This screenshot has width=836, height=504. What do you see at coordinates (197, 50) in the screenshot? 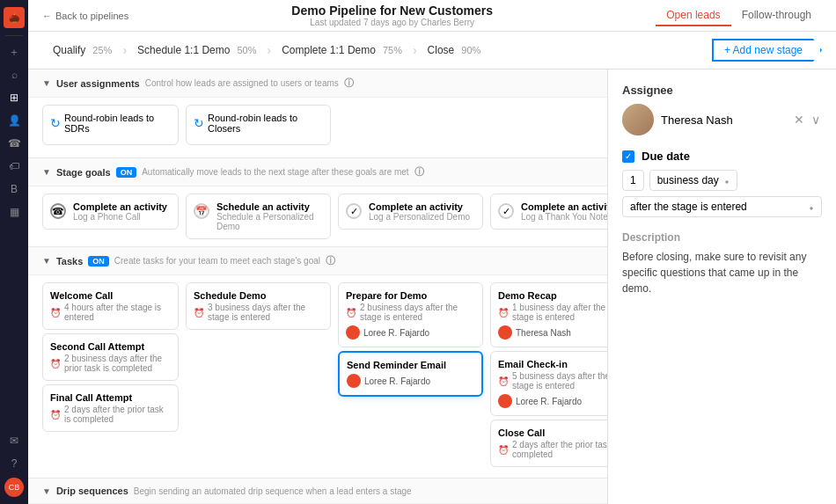
I see `stage-schedule: Schedule 1:1 Demo 50%` at bounding box center [197, 50].